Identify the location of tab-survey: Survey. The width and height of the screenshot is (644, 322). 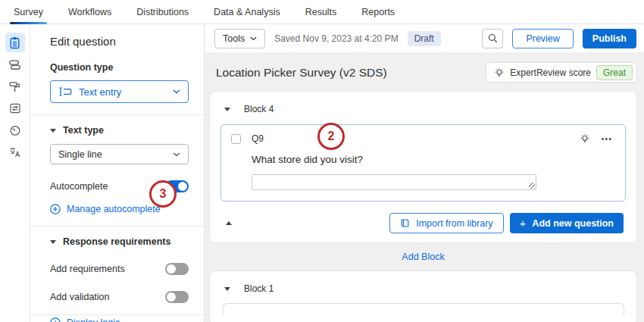
(29, 12).